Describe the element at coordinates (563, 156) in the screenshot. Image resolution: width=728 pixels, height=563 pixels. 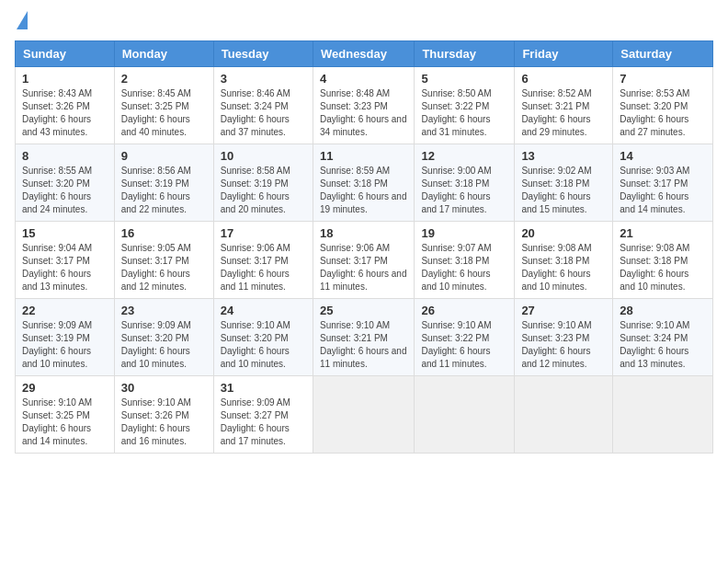
I see `day-number: 13` at that location.